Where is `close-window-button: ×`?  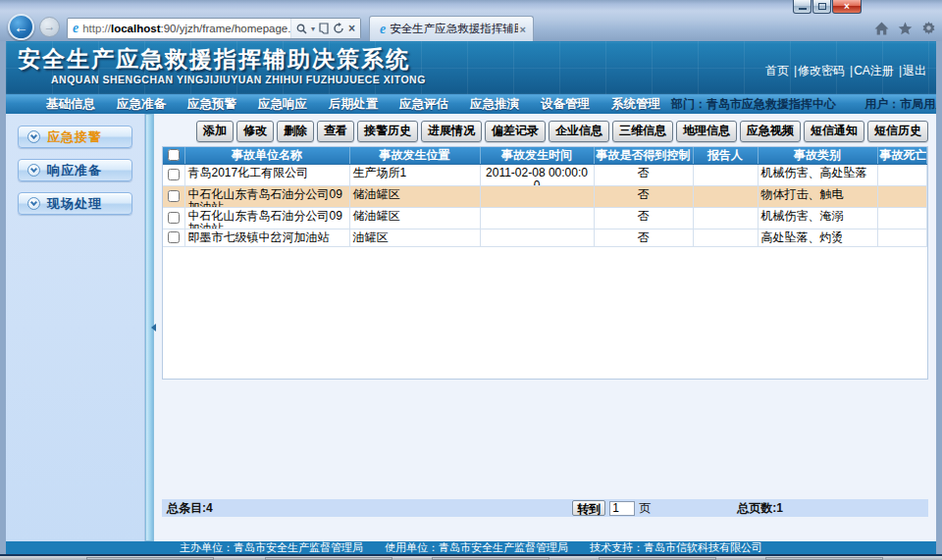 close-window-button: × is located at coordinates (847, 7).